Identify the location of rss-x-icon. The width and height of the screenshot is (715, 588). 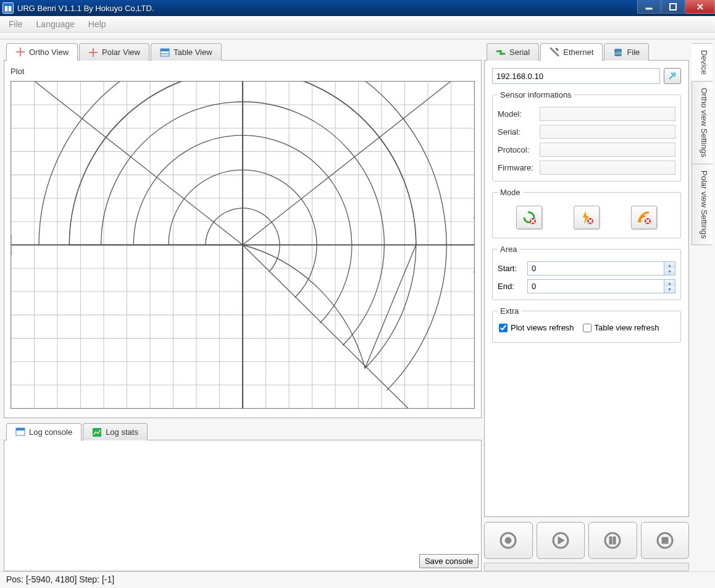
(644, 217).